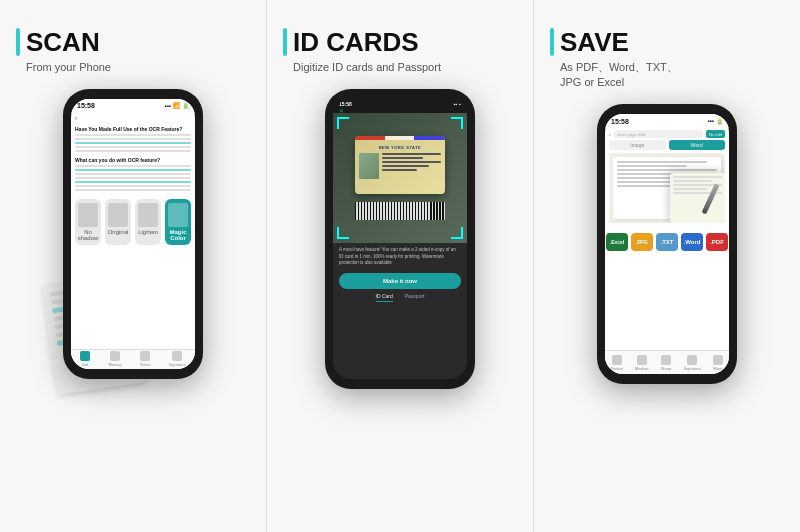 Image resolution: width=800 pixels, height=532 pixels. What do you see at coordinates (718, 363) in the screenshot?
I see `nav-more: More` at bounding box center [718, 363].